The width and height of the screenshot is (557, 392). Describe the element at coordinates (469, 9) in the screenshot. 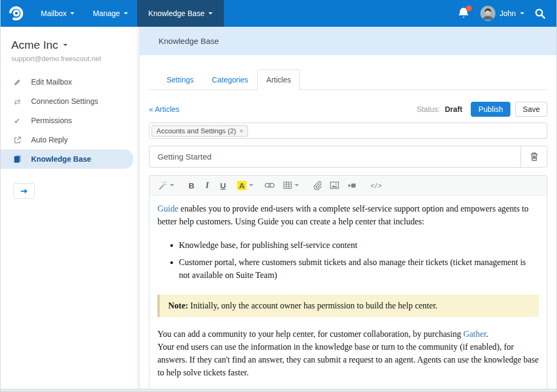

I see `notification-dot` at that location.